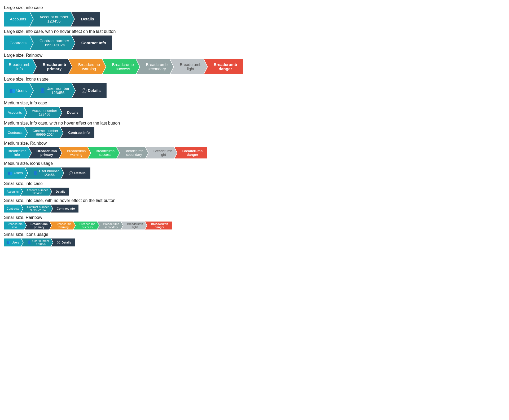  Describe the element at coordinates (20, 69) in the screenshot. I see `crumb-text-line2: info` at that location.